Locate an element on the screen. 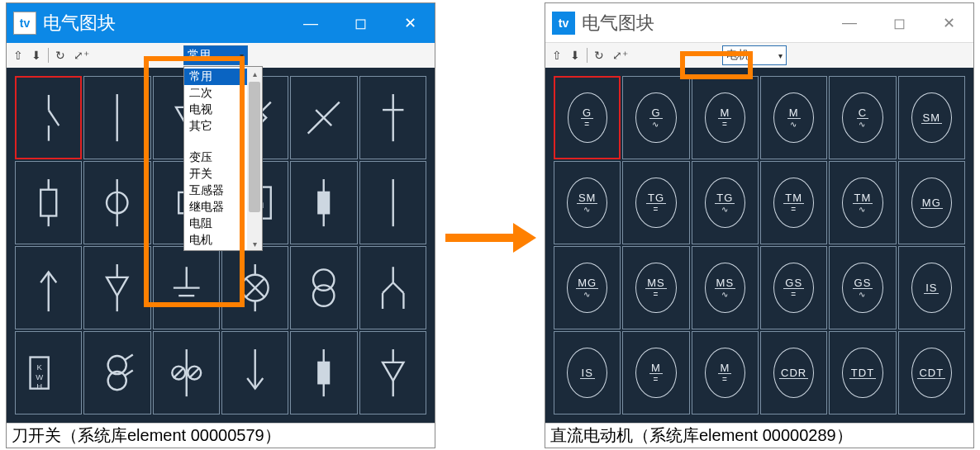 Image resolution: width=980 pixels, height=450 pixels. category-dropdown: 常用 ▾ 常用二次电视其它 变压开关互感器继电器电阻电机 ▴ ▾ is located at coordinates (216, 55).